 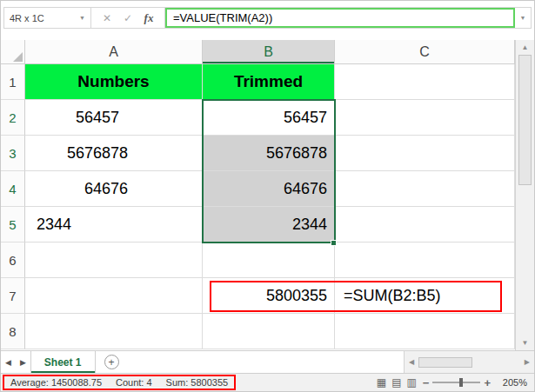 I want to click on name-box-value: 4R x 1C, so click(x=27, y=18).